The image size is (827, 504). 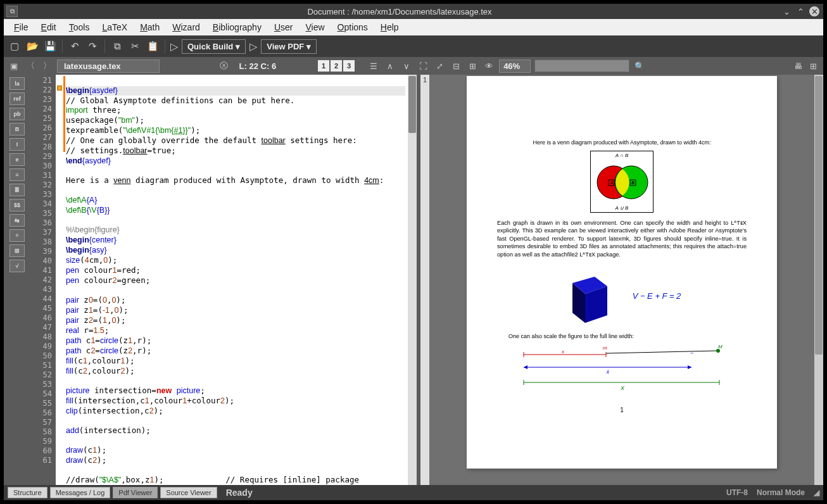 What do you see at coordinates (622, 388) in the screenshot?
I see `svg-text: X` at bounding box center [622, 388].